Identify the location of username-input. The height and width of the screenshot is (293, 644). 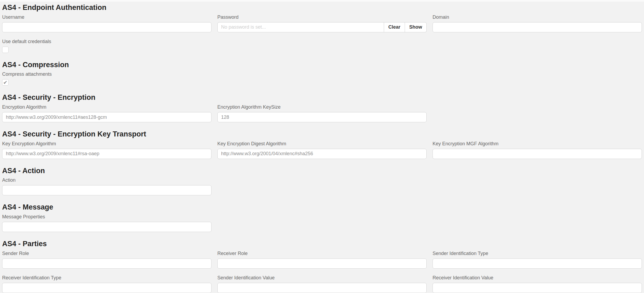
(107, 27).